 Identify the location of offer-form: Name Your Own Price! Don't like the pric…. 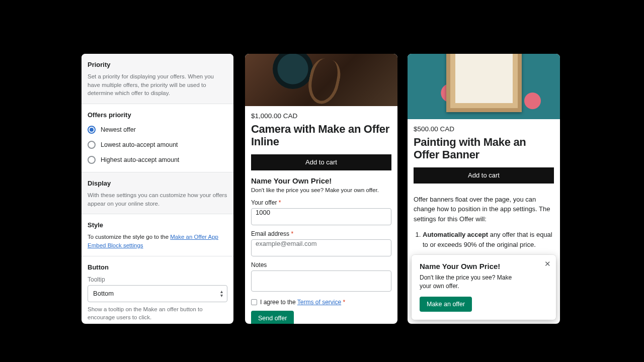
(321, 250).